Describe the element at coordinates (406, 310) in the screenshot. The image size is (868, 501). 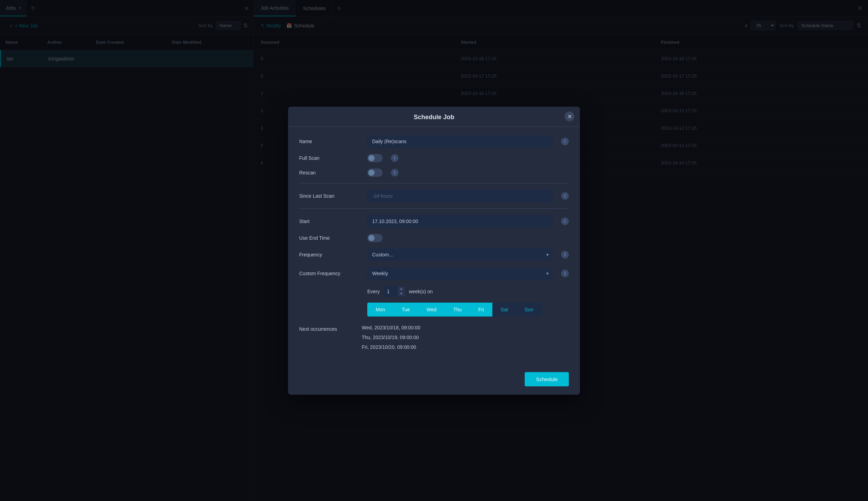
I see `day-tue-button: Tue` at that location.